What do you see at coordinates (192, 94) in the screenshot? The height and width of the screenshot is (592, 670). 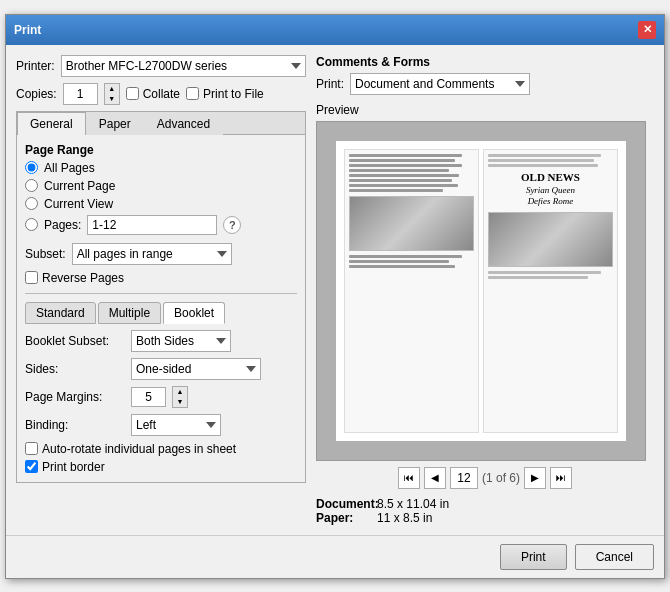 I see `print-to-file-checkbox` at bounding box center [192, 94].